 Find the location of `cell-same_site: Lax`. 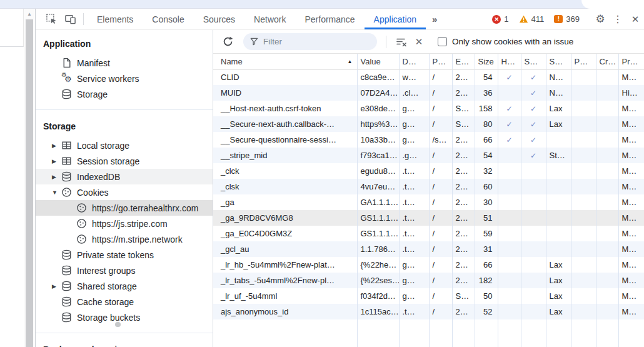

cell-same_site: Lax is located at coordinates (558, 280).